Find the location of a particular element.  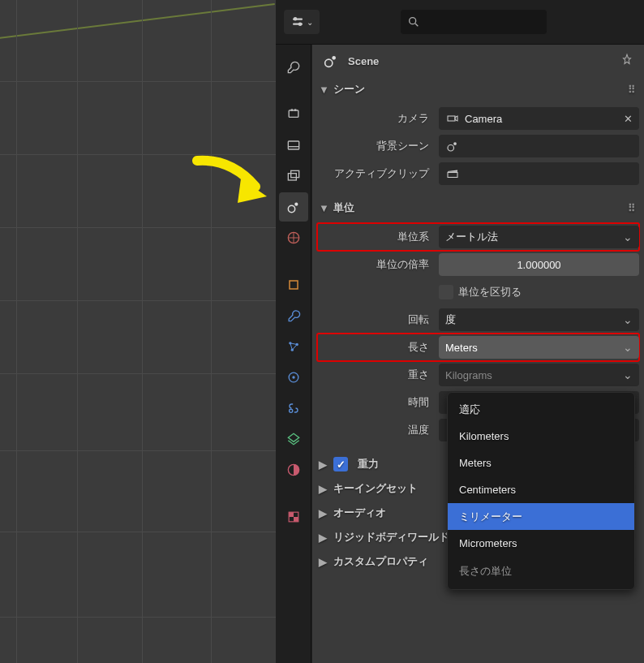

modifier-tab is located at coordinates (294, 316).